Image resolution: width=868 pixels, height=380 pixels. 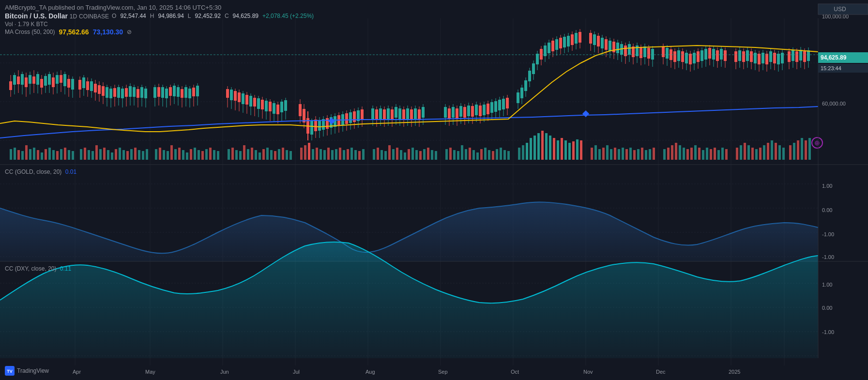 What do you see at coordinates (515, 372) in the screenshot?
I see `svg-text: Oct` at bounding box center [515, 372].